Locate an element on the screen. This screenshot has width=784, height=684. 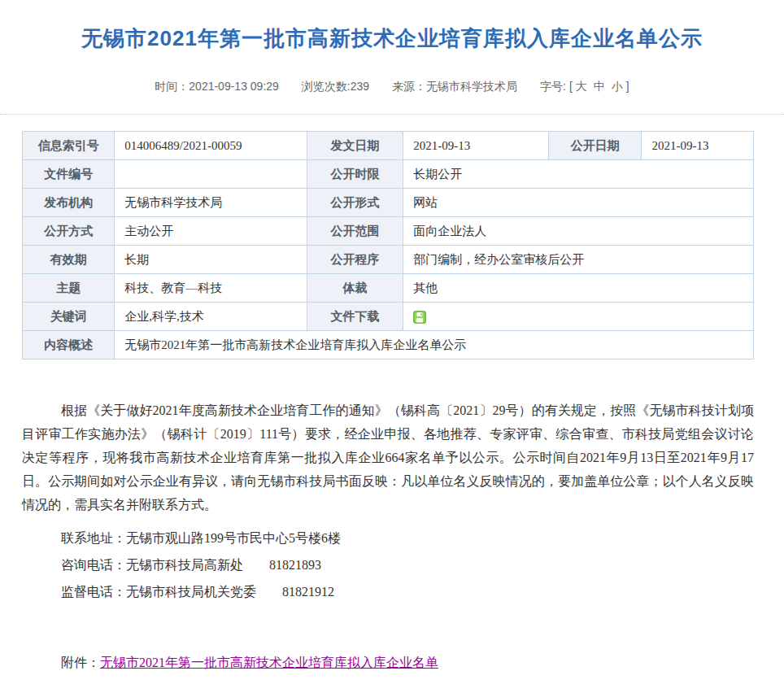
field-label-file-download: 文件下载 is located at coordinates (355, 317).